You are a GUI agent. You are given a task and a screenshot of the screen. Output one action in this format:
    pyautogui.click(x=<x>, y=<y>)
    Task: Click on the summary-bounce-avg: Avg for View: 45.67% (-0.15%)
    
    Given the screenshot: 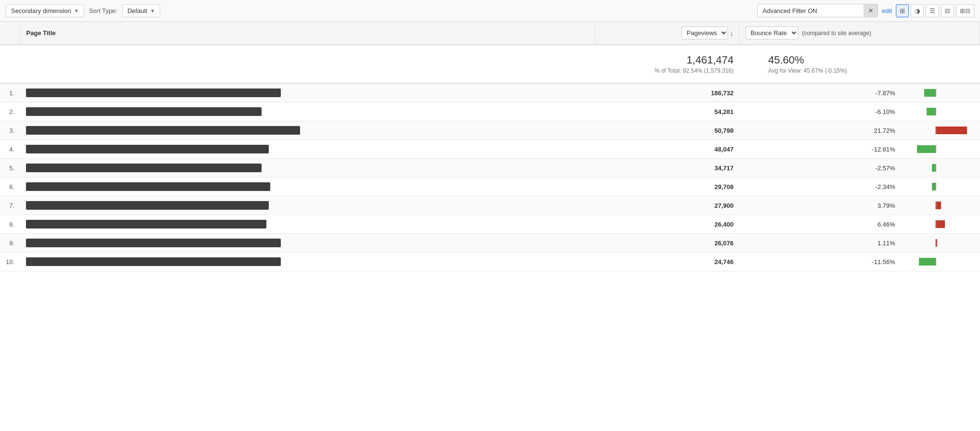 What is the action you would take?
    pyautogui.click(x=871, y=71)
    